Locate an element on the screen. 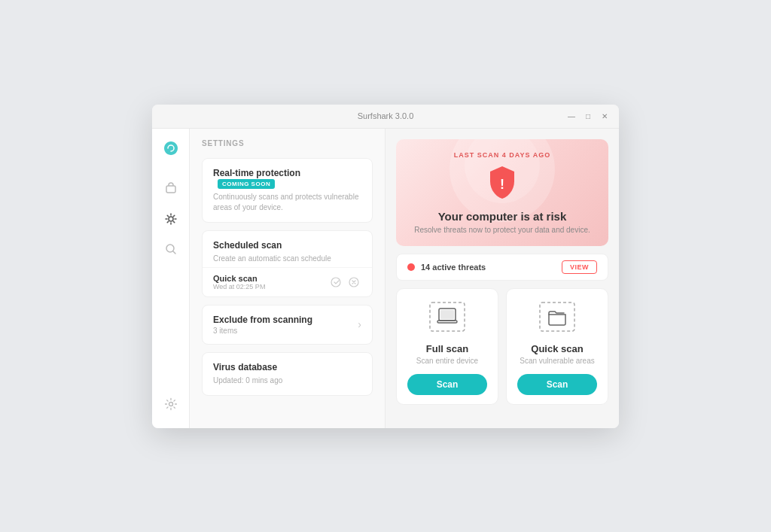 This screenshot has width=771, height=532. scan-cards: Full scan Scan entire device Scan is located at coordinates (502, 346).